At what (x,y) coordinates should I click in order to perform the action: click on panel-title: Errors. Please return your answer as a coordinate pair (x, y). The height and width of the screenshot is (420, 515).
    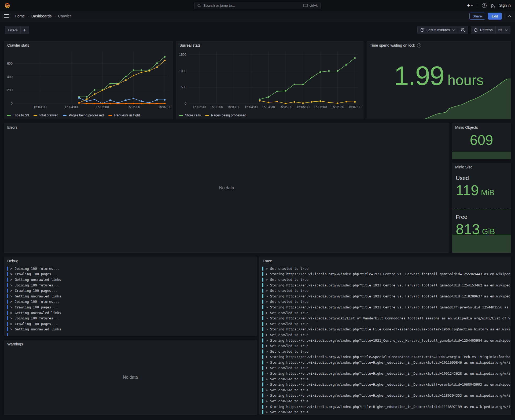
    Looking at the image, I should click on (227, 127).